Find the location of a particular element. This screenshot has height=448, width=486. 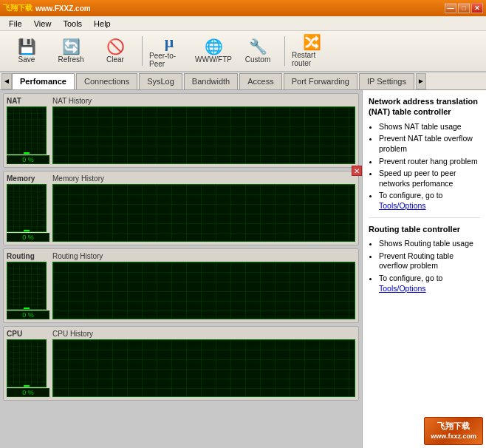

routing-gauge-percent: 0 % is located at coordinates (28, 315).